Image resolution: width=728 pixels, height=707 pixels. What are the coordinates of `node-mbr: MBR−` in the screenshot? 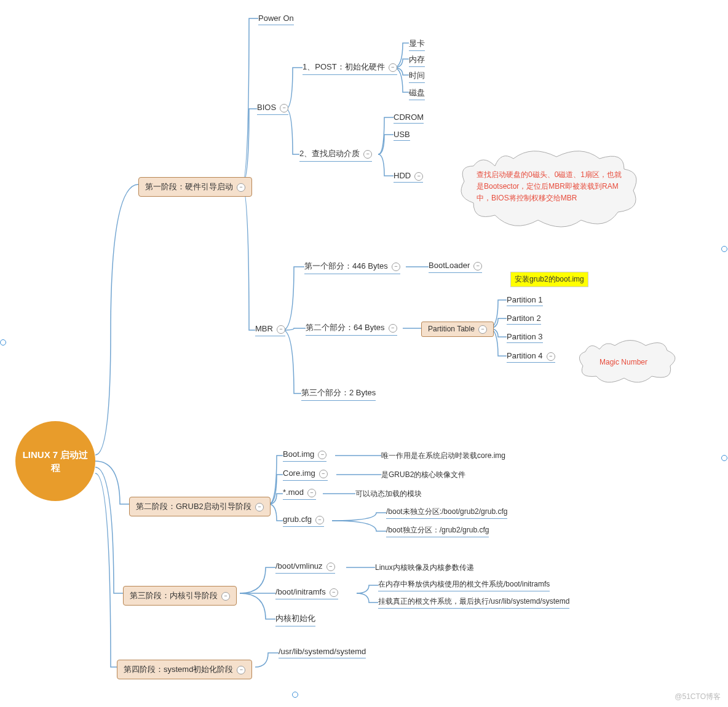 It's located at (271, 330).